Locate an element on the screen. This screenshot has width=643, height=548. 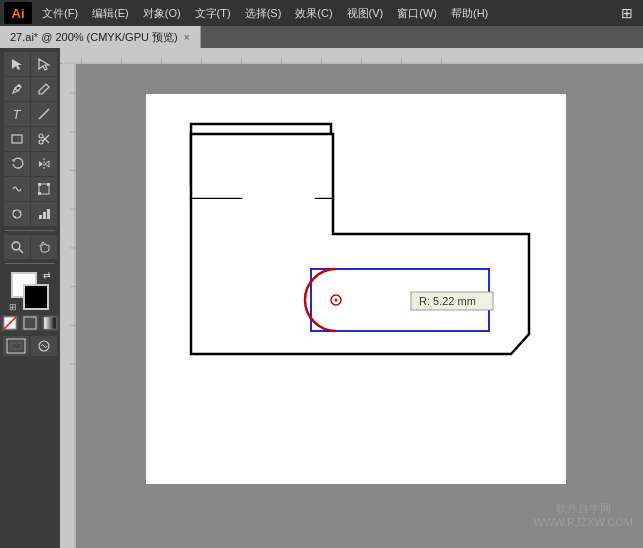
menu-select: 选择(S) is located at coordinates (264, 14).